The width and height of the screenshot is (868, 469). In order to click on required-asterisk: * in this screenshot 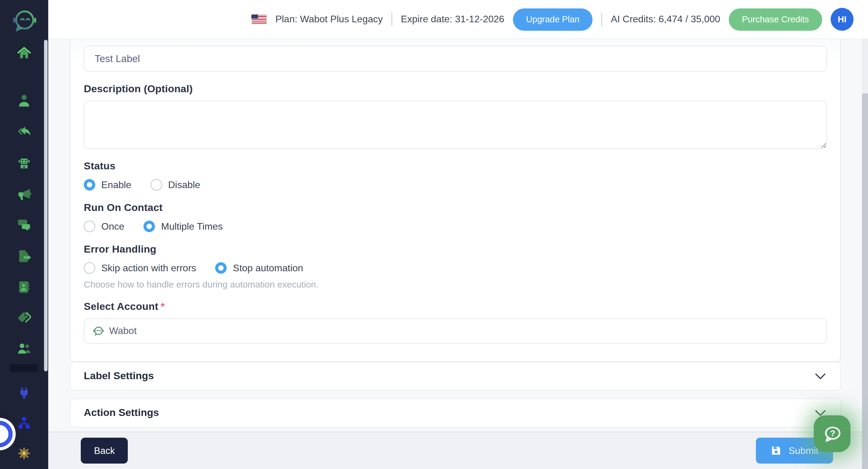, I will do `click(162, 307)`.